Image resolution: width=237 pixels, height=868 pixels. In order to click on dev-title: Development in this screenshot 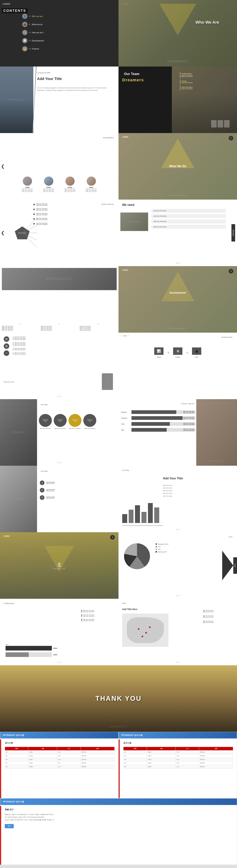, I will do `click(178, 292)`.